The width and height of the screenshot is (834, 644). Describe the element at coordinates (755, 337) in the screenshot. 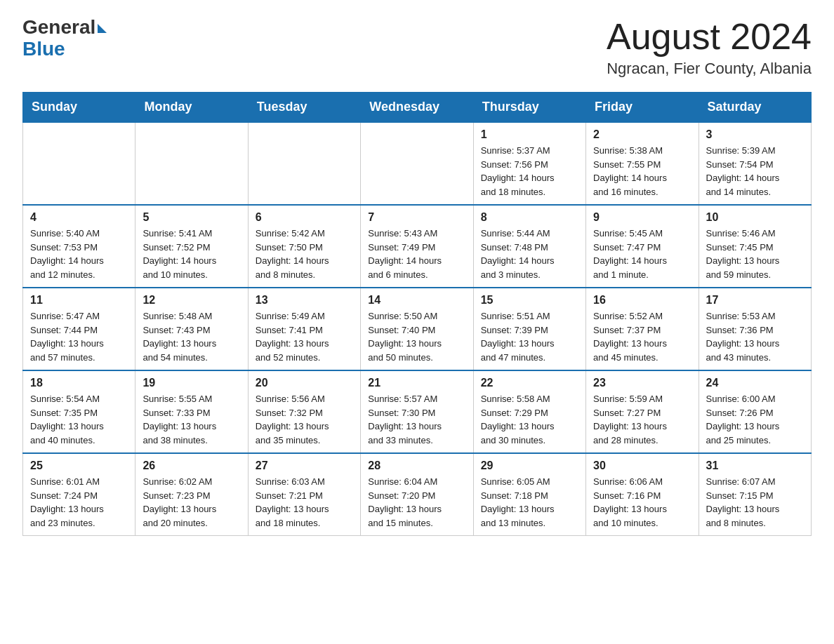

I see `day-info: Sunrise: 5:53 AMSunset: 7:36 PMDaylight:…` at that location.